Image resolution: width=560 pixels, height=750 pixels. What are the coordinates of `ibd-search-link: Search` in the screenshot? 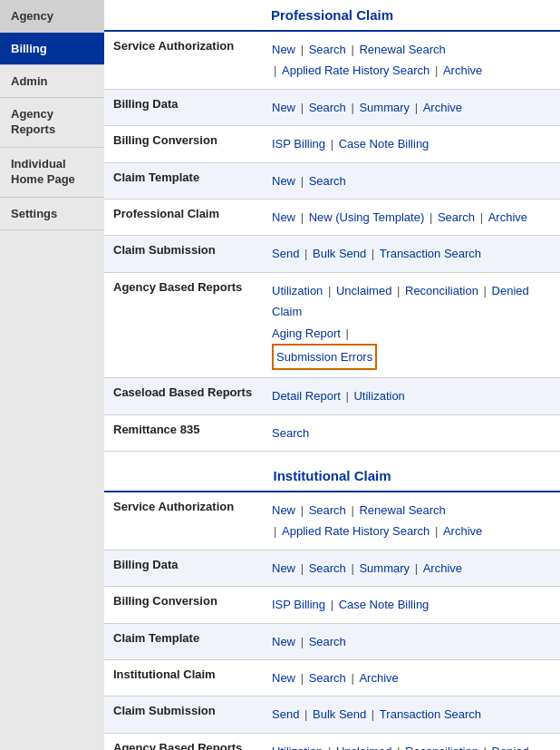 It's located at (328, 568).